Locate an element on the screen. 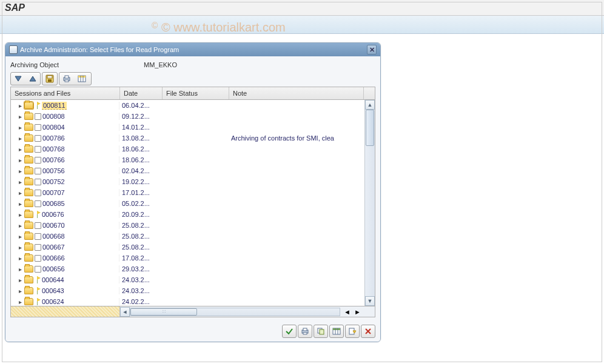  row-date: 24.03.2... is located at coordinates (141, 291).